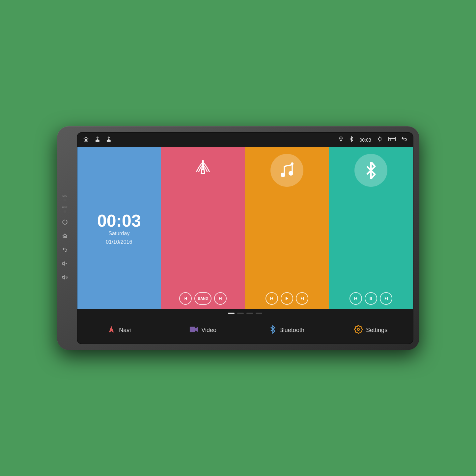  I want to click on rst-label: RST, so click(65, 208).